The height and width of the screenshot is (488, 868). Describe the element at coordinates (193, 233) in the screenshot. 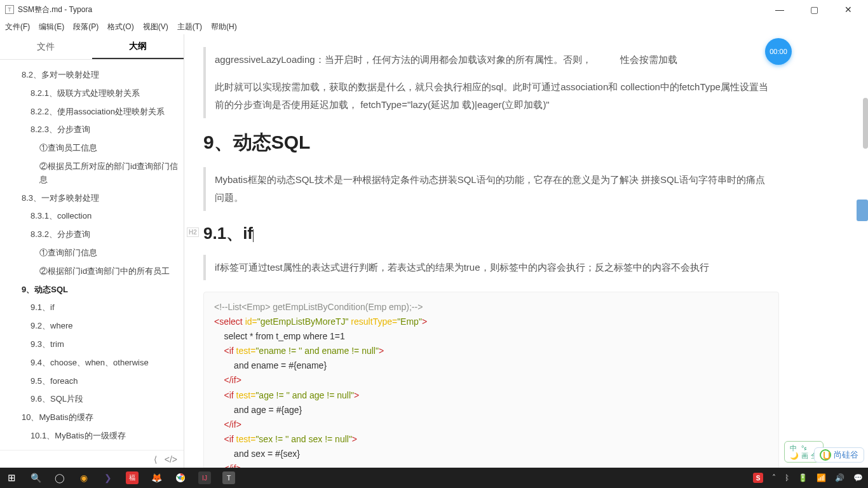

I see `heading-level-badge: H2` at that location.